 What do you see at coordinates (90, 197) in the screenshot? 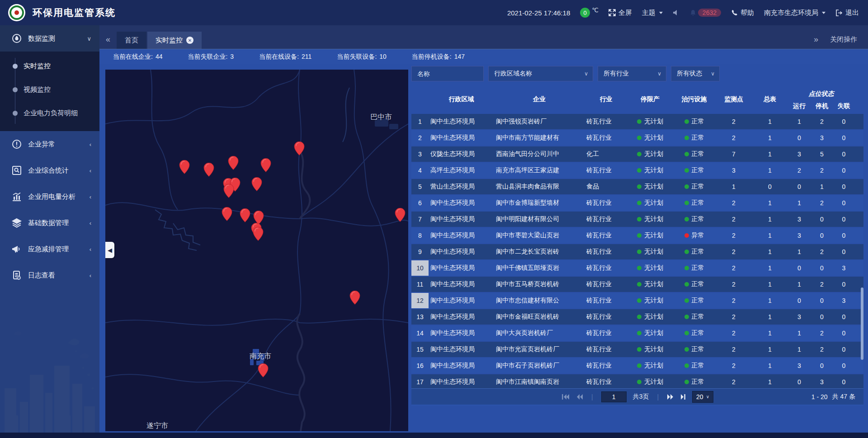
I see `chevron-left-icon: ‹` at bounding box center [90, 197].